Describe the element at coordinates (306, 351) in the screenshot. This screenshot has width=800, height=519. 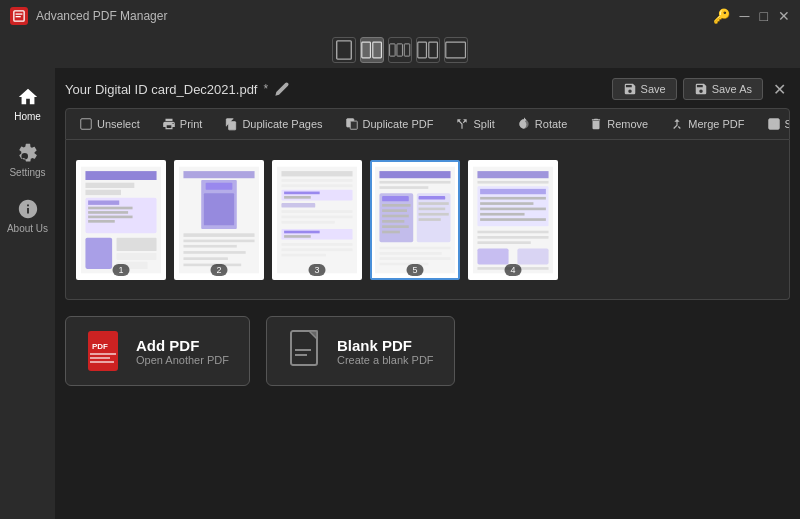
I see `blank-pdf-icon` at that location.